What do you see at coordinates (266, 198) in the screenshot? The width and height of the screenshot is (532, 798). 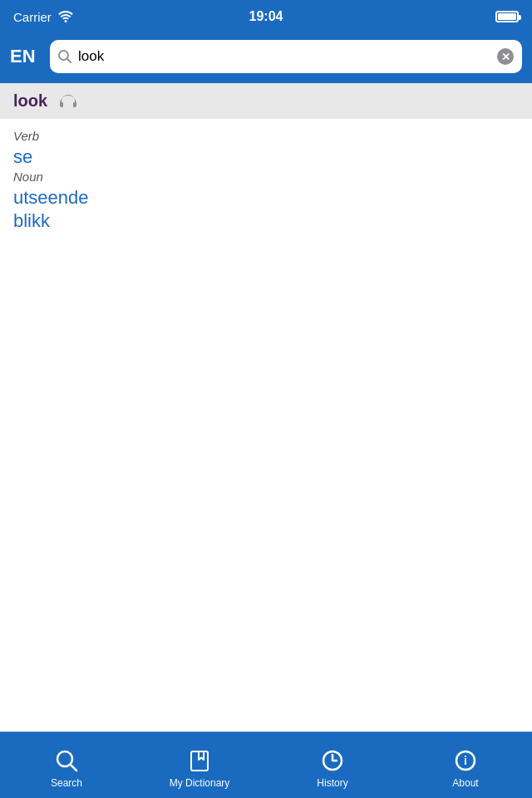 I see `translation-utseende: utseende` at bounding box center [266, 198].